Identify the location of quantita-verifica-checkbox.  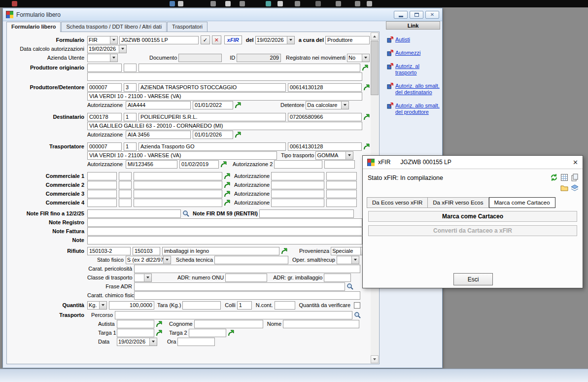
(357, 306).